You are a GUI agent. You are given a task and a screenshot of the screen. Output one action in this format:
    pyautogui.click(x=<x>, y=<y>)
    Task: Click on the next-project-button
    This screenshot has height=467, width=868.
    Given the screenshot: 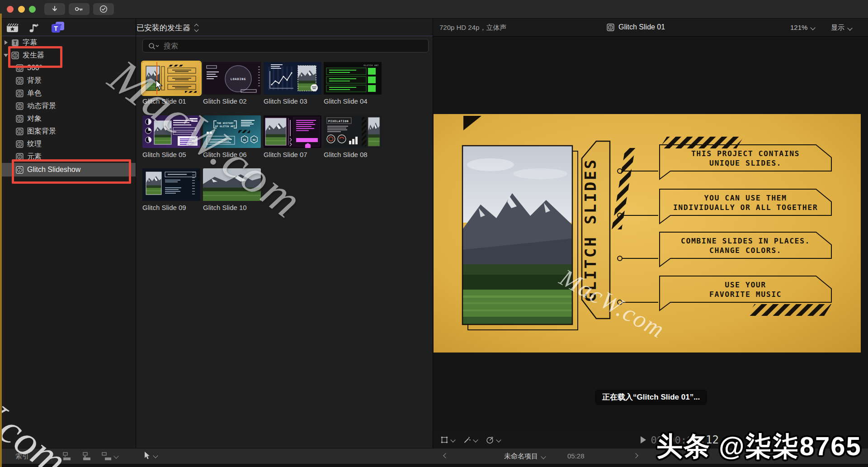 What is the action you would take?
    pyautogui.click(x=636, y=455)
    